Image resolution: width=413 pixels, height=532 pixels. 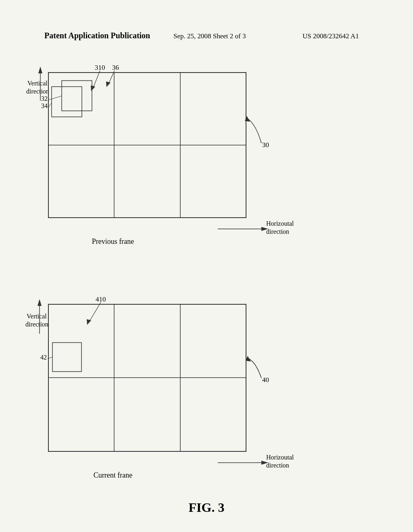 I want to click on top-horizontal-label-line1: Horizoutal, so click(x=280, y=223).